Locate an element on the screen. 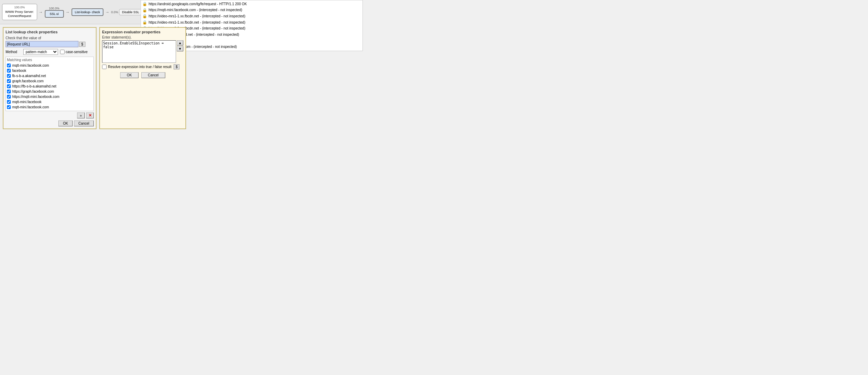 This screenshot has width=868, height=375. lock-icon-2: 🔒 is located at coordinates (145, 16).